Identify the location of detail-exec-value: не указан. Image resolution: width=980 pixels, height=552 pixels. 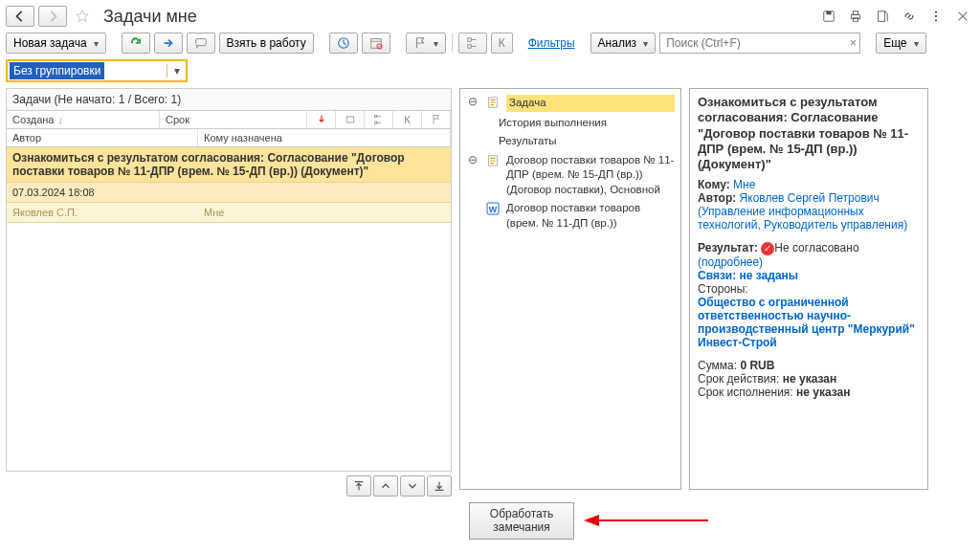
(823, 392).